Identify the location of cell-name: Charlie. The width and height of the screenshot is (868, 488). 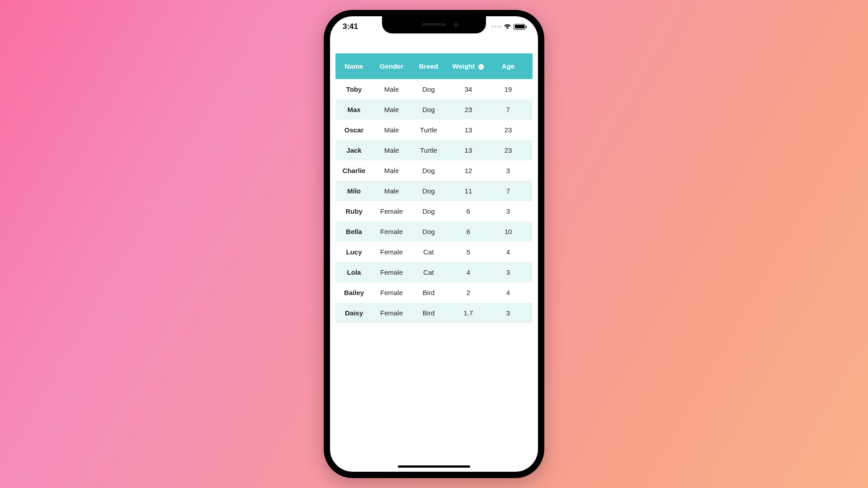
(354, 171).